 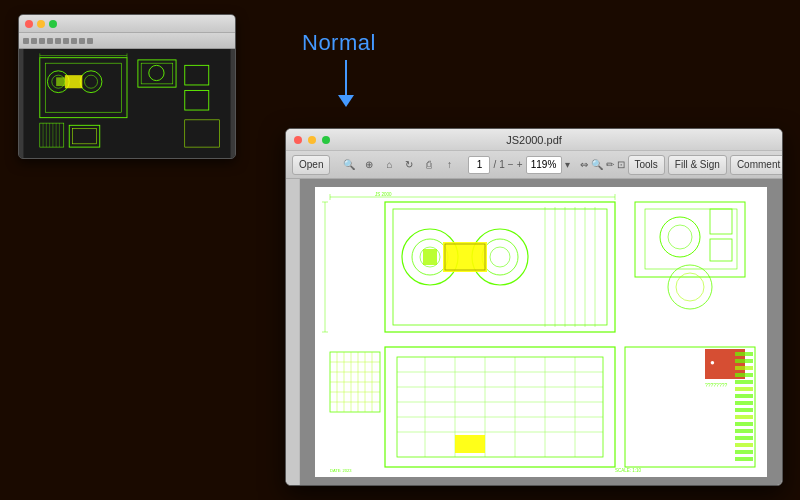 What do you see at coordinates (756, 165) in the screenshot?
I see `comment-button: Comment` at bounding box center [756, 165].